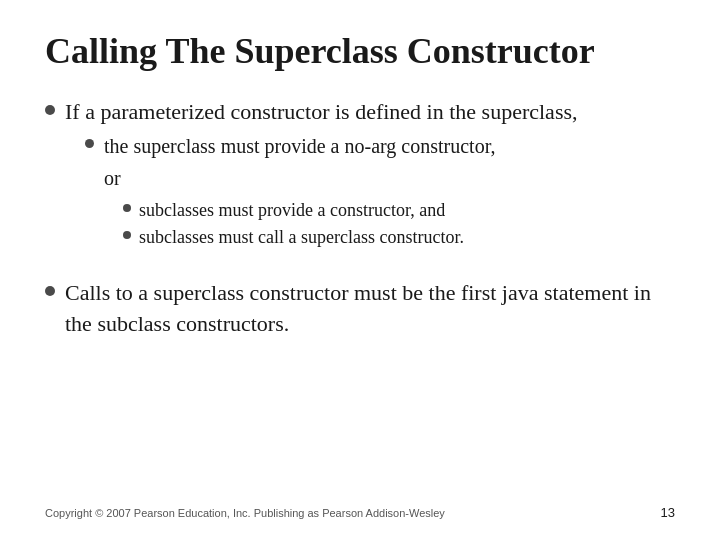  What do you see at coordinates (370, 309) in the screenshot?
I see `bullet-2-text: Calls to a superclass constructor must b…` at bounding box center [370, 309].